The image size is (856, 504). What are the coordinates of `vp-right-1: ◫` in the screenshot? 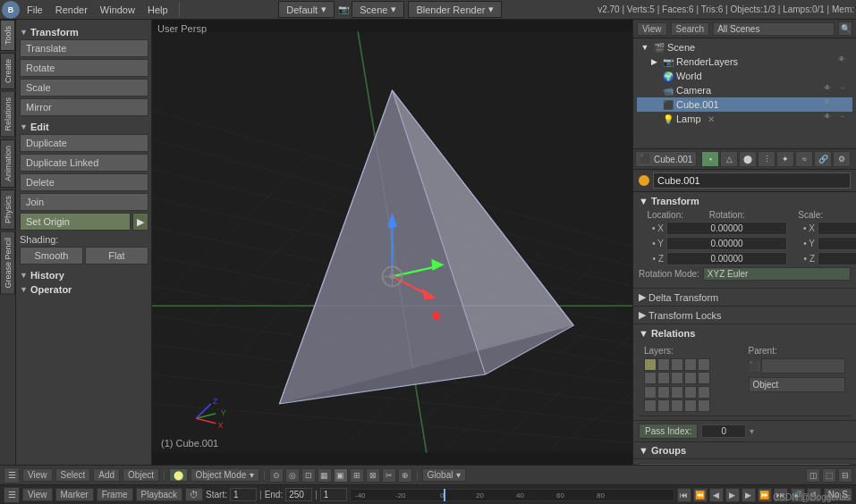 It's located at (813, 475).